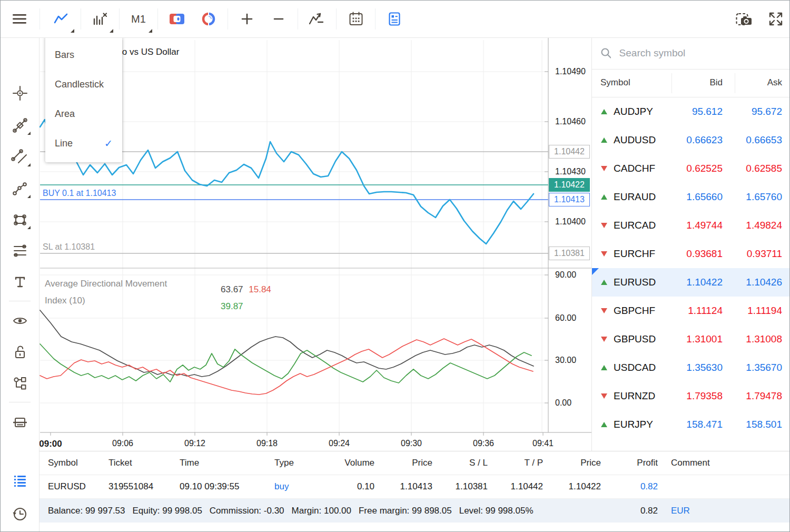  I want to click on buy-position-label: BUY 0.1 at 1.10413, so click(79, 193).